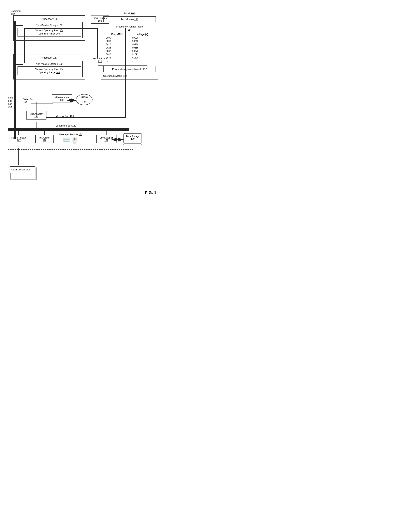 Image resolution: width=420 pixels, height=517 pixels. What do you see at coordinates (65, 116) in the screenshot?
I see `memory-bus-label: Memory Bus 166` at bounding box center [65, 116].